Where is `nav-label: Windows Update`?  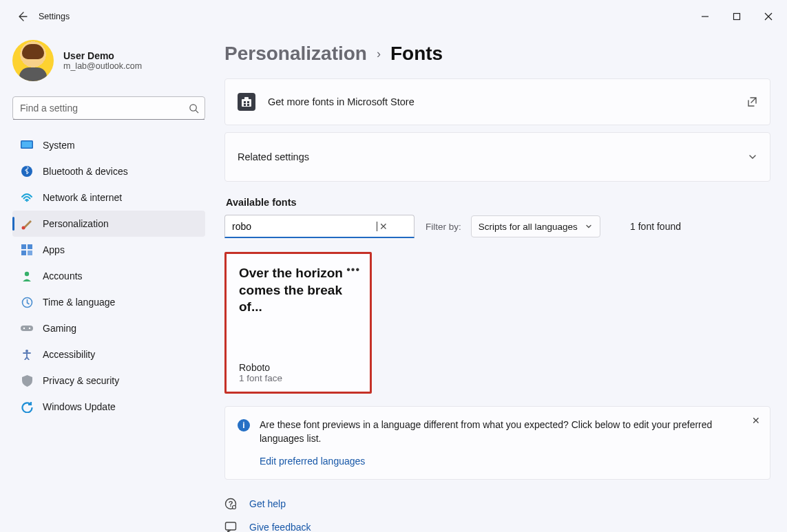 nav-label: Windows Update is located at coordinates (79, 407).